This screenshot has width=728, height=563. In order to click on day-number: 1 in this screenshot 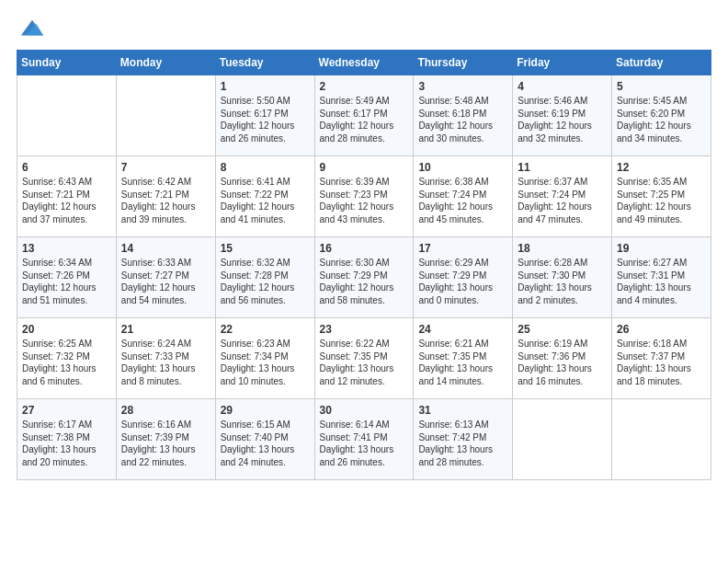, I will do `click(265, 86)`.